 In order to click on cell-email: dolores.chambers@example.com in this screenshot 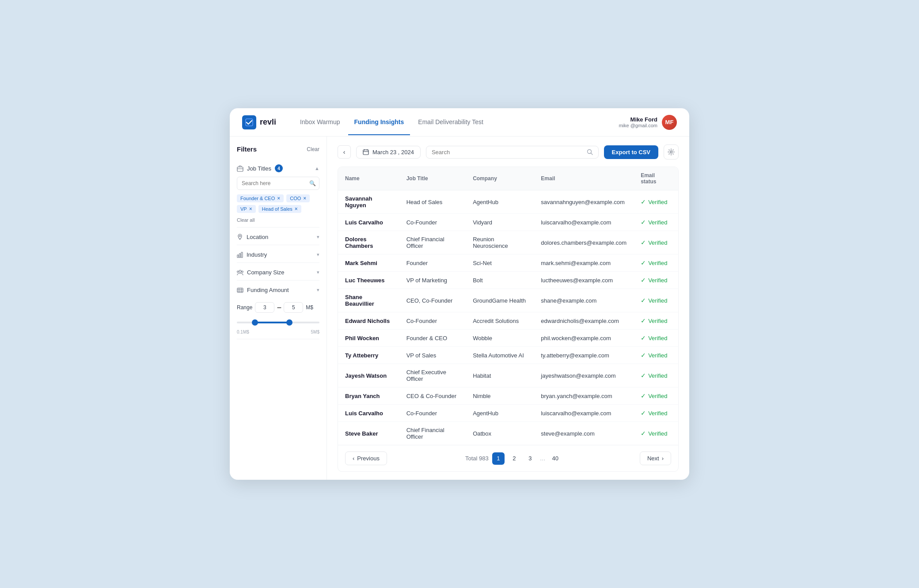, I will do `click(584, 243)`.